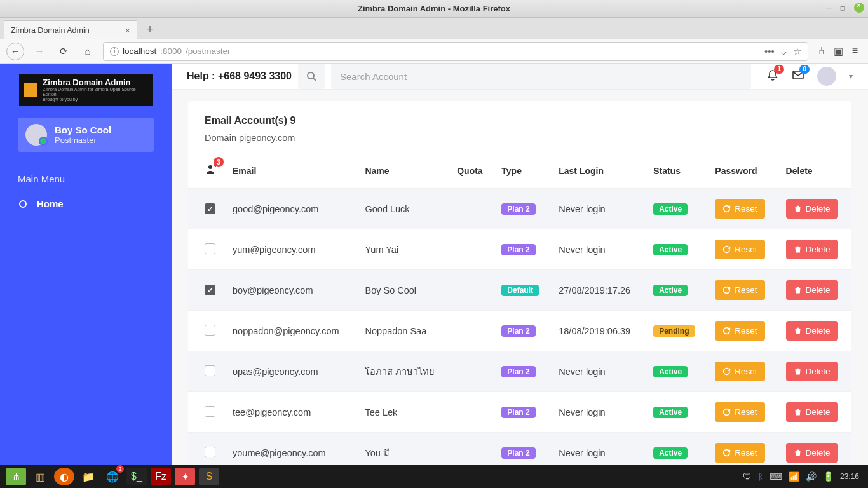  What do you see at coordinates (798, 76) in the screenshot?
I see `messages-button: 0` at bounding box center [798, 76].